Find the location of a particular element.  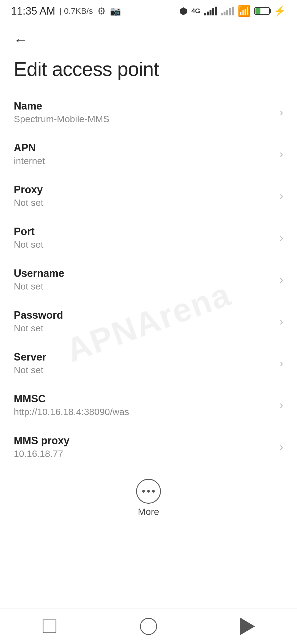

more-dots-icon is located at coordinates (148, 491).